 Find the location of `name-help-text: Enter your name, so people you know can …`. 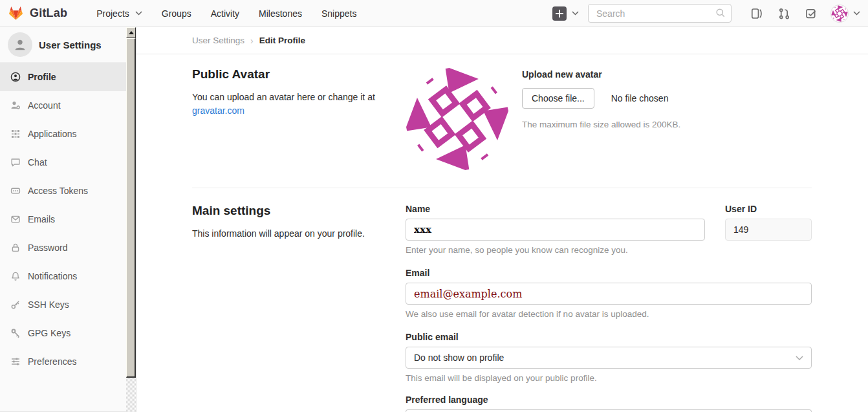

name-help-text: Enter your name, so people you know can … is located at coordinates (555, 250).